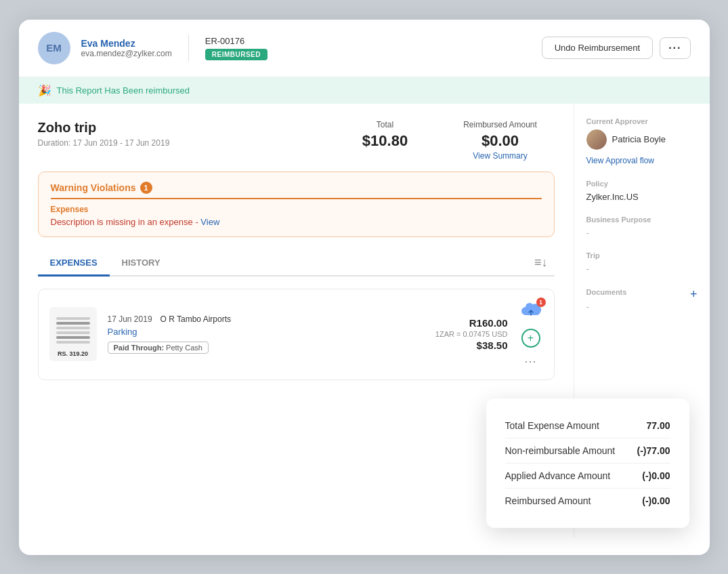 Image resolution: width=728 pixels, height=574 pixels. What do you see at coordinates (73, 334) in the screenshot?
I see `receipt-thumbnail: RS. 319.20` at bounding box center [73, 334].